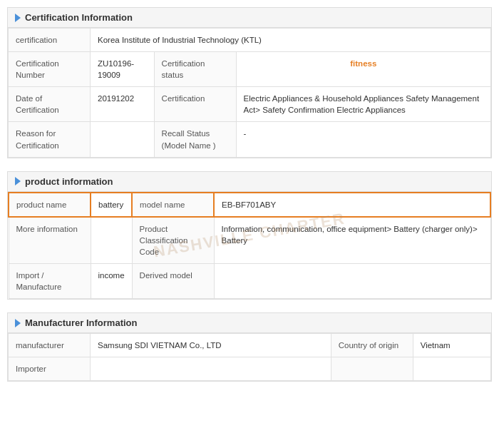 This screenshot has width=499, height=448. I want to click on product-section-title: product information, so click(69, 181).